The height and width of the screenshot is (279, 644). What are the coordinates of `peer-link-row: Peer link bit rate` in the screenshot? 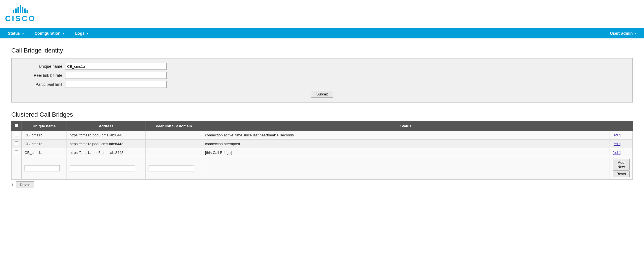 It's located at (322, 75).